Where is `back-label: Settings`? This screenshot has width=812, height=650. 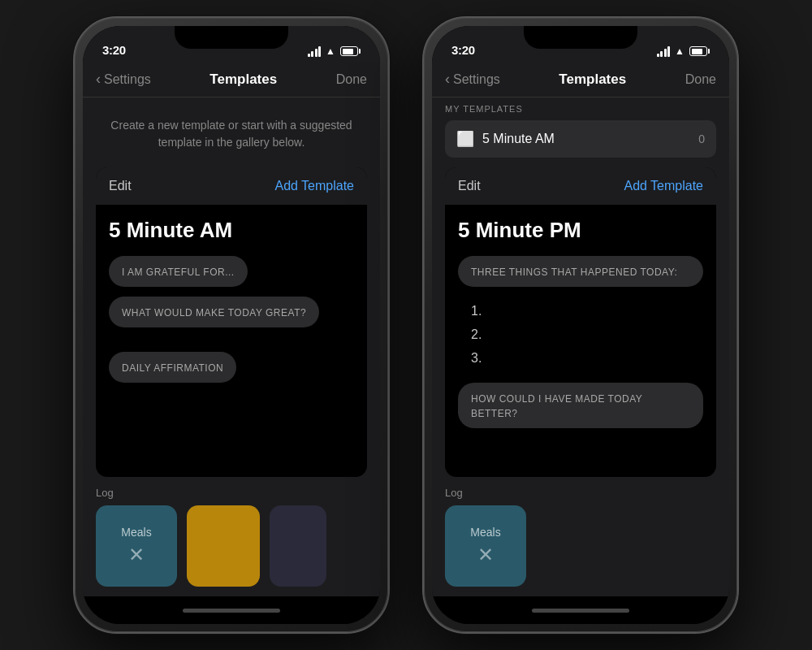
back-label: Settings is located at coordinates (127, 80).